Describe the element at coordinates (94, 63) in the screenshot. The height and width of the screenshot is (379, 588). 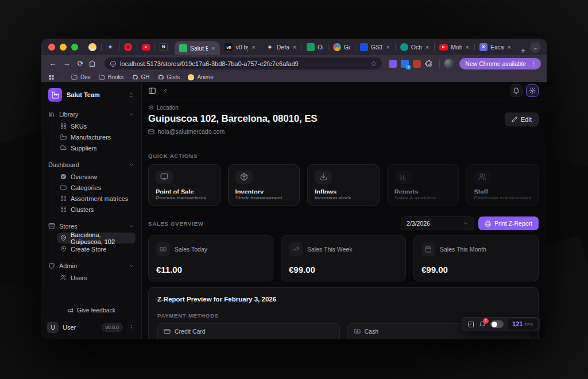
I see `home-button` at that location.